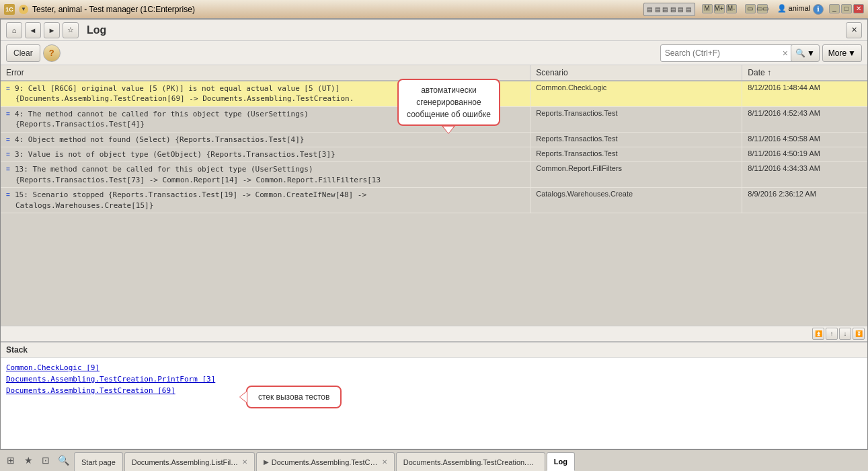 The width and height of the screenshot is (868, 471). Describe the element at coordinates (184, 98) in the screenshot. I see `error-text-2: {Documents.Assembling.TestCreation[69] -…` at that location.